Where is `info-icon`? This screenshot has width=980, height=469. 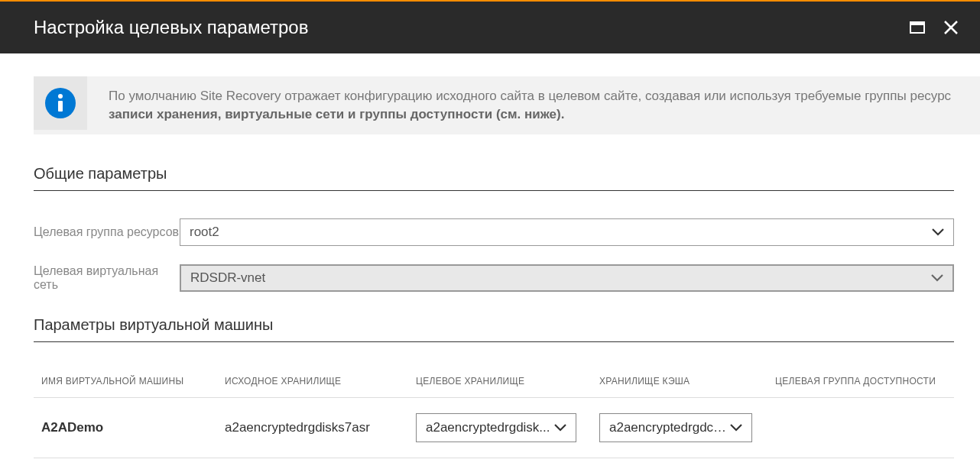 info-icon is located at coordinates (60, 103).